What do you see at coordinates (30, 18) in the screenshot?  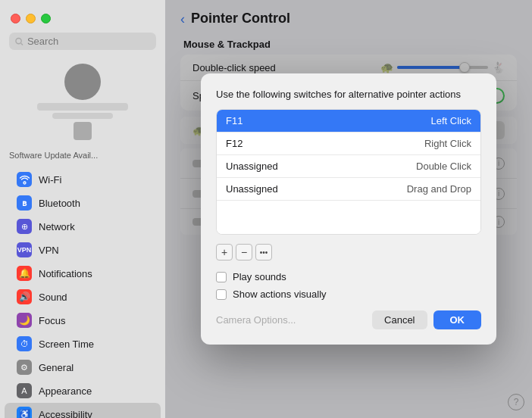 I see `minimize-button` at bounding box center [30, 18].